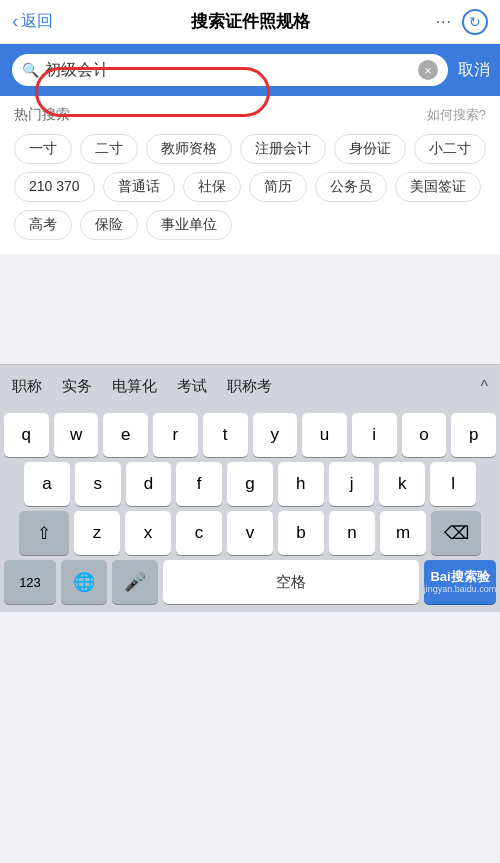 The width and height of the screenshot is (500, 863). I want to click on keyboard-row-3: ⇧zxcvbnm⌫, so click(250, 530).